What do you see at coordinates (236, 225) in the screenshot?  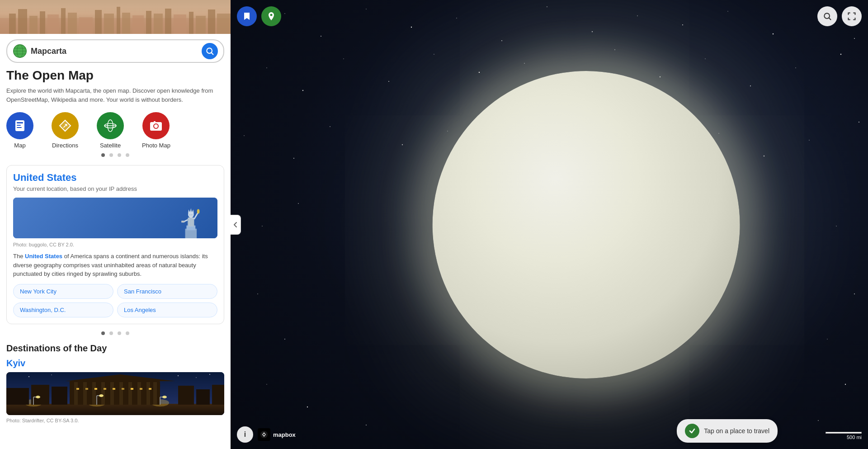 I see `collapse-panel-arrow` at bounding box center [236, 225].